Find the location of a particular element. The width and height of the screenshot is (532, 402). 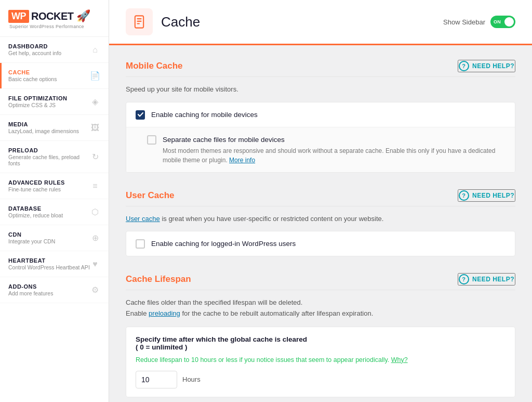

user-cache-link: User cache is located at coordinates (143, 218).